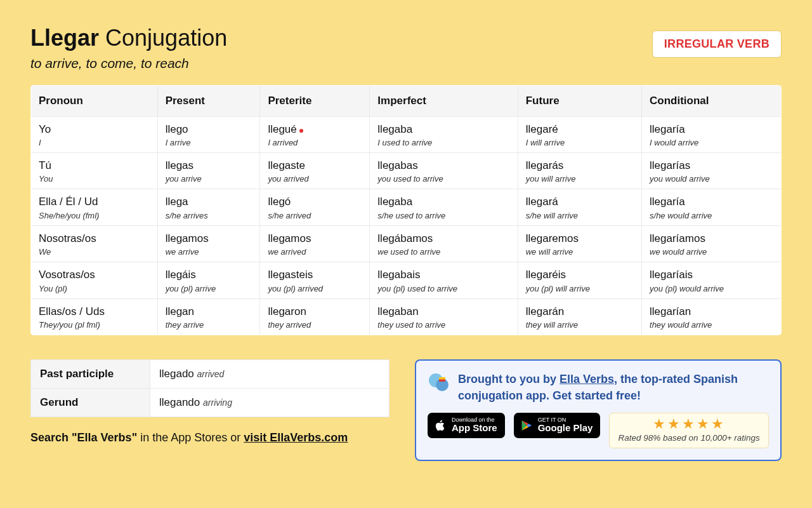 The width and height of the screenshot is (812, 508). Describe the element at coordinates (91, 403) in the screenshot. I see `gerund-label: Gerund` at that location.